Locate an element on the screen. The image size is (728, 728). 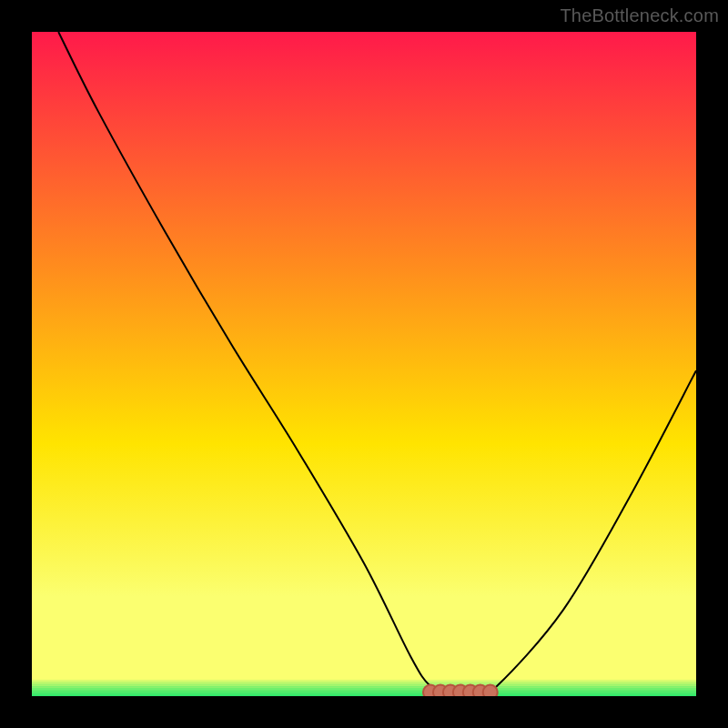
watermark-text: TheBottleneck.com is located at coordinates (639, 16).